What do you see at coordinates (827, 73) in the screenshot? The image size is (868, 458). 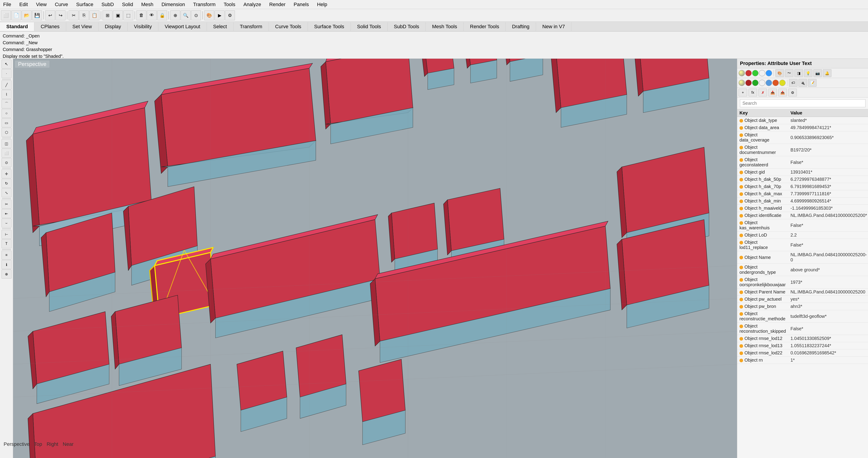 I see `prop-tb-bell: 🔔` at bounding box center [827, 73].